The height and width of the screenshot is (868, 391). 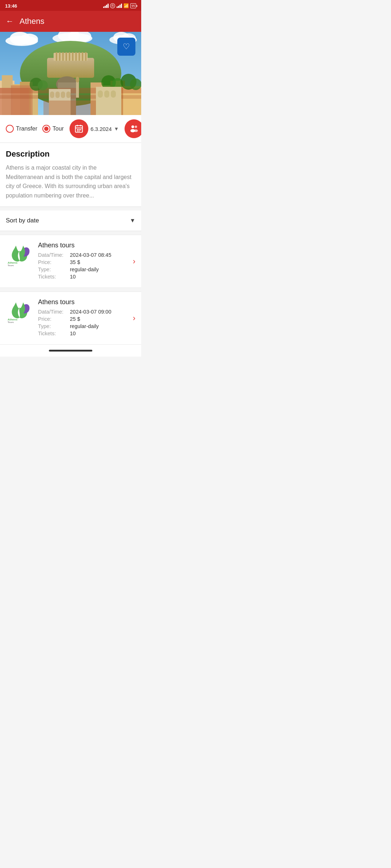 What do you see at coordinates (53, 129) in the screenshot?
I see `radio-tour: Tour` at bounding box center [53, 129].